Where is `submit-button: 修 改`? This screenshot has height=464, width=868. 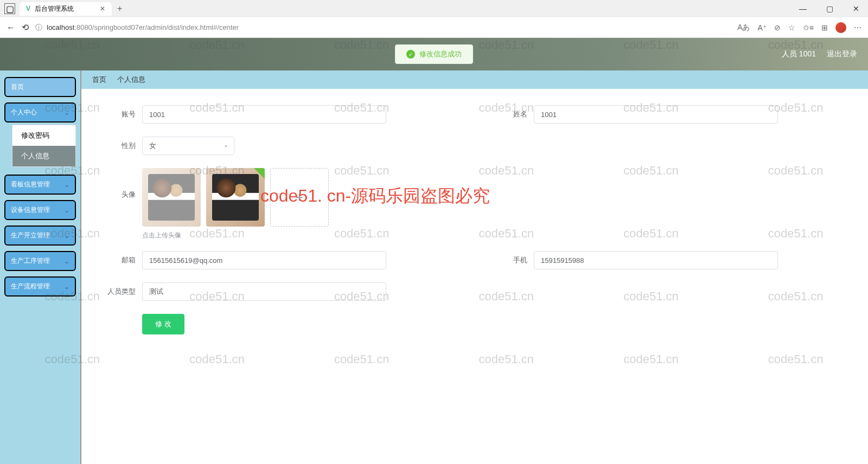 submit-button: 修 改 is located at coordinates (163, 324).